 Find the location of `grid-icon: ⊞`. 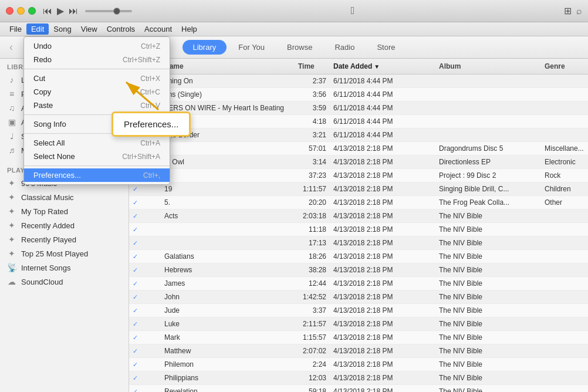

grid-icon: ⊞ is located at coordinates (568, 11).